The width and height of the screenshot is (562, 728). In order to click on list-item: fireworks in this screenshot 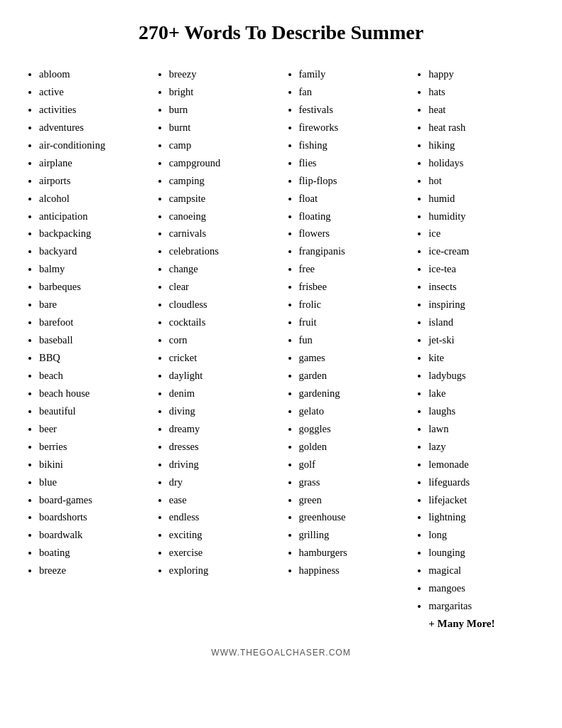, I will do `click(354, 128)`.